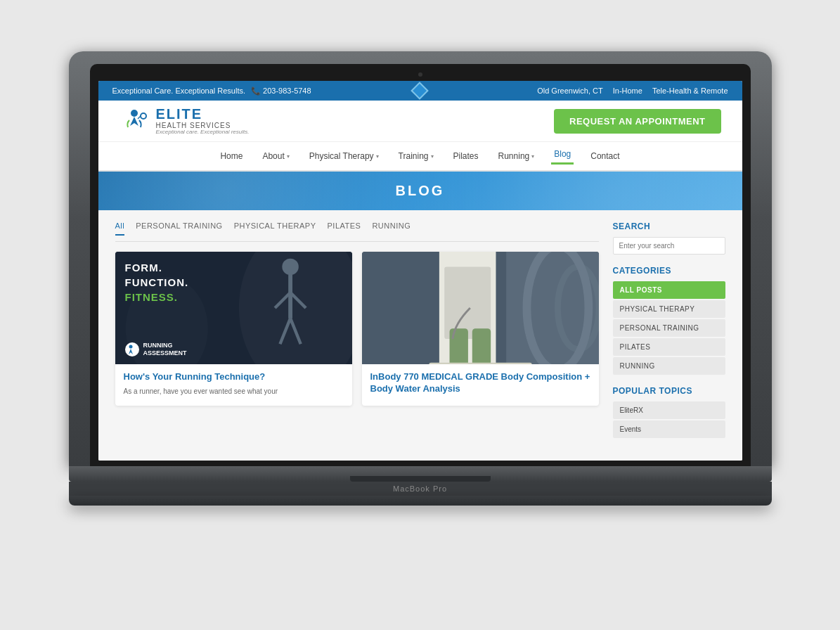 This screenshot has height=630, width=840. Describe the element at coordinates (134, 121) in the screenshot. I see `logo-icon` at that location.